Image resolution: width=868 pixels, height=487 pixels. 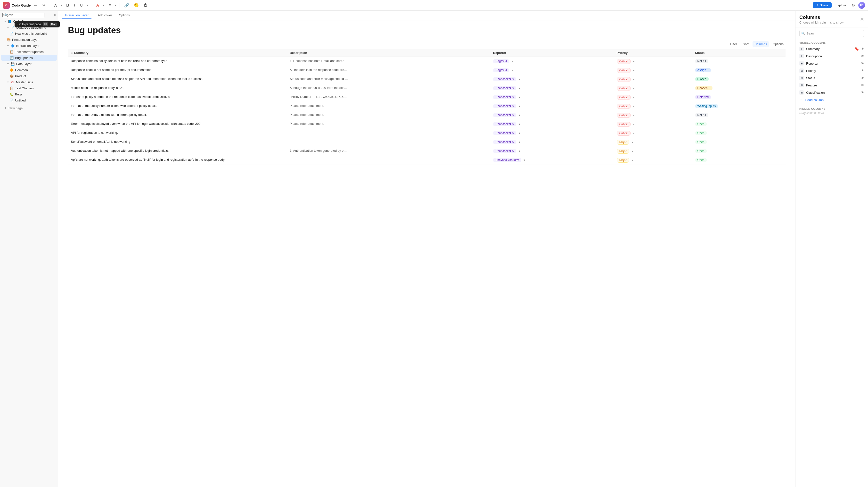 I want to click on table-row: Response contains policy details of both…, so click(x=427, y=61).